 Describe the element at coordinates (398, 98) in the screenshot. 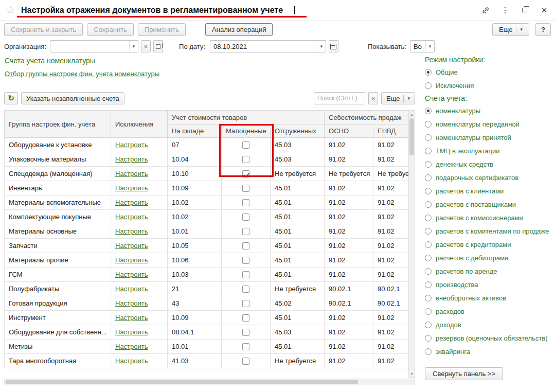

I see `table-more-button: Еще ▾` at that location.